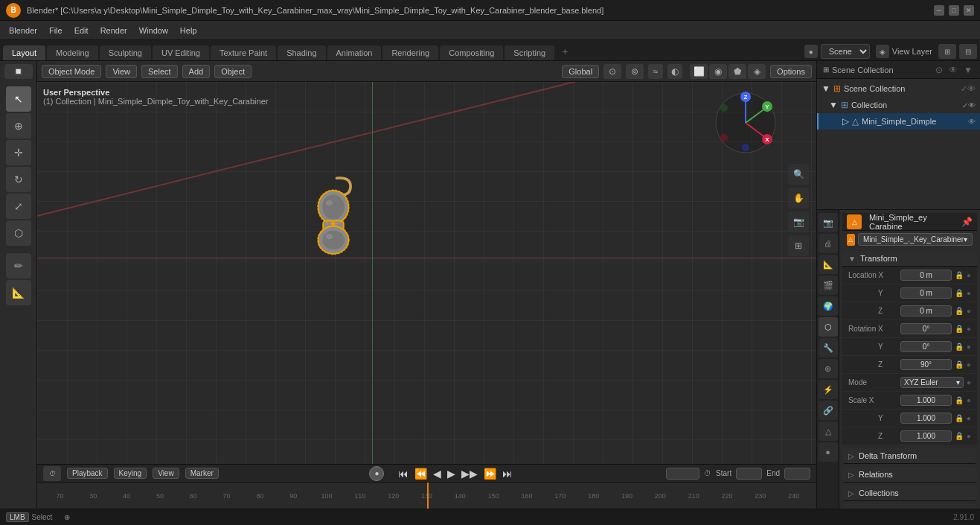 The width and height of the screenshot is (980, 525). What do you see at coordinates (153, 31) in the screenshot?
I see `menu-window: Window` at bounding box center [153, 31].